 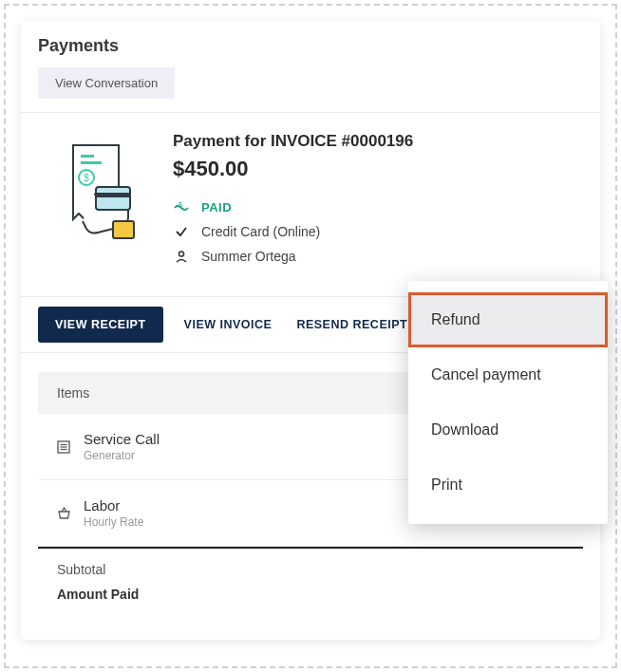 I want to click on customer-name: Summer Ortega, so click(x=249, y=256).